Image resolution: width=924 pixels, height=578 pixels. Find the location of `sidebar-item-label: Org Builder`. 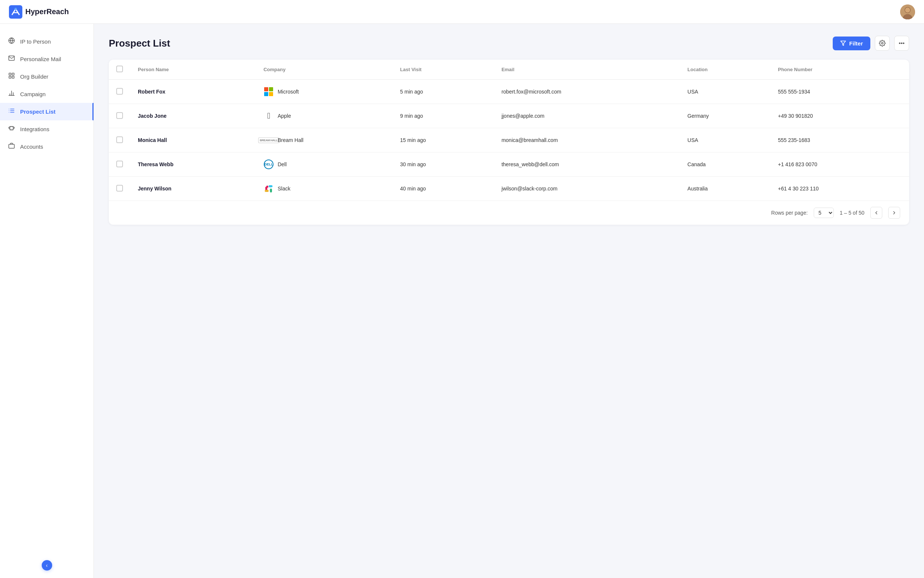

sidebar-item-label: Org Builder is located at coordinates (34, 76).